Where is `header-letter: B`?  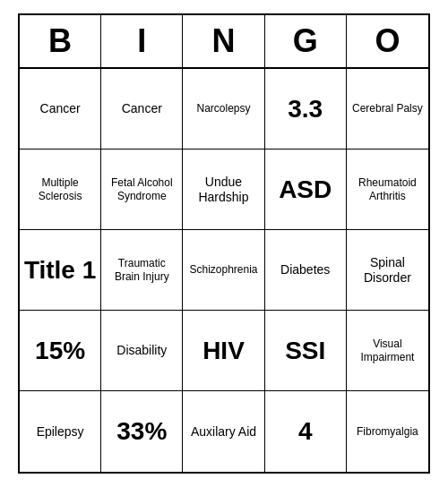 header-letter: B is located at coordinates (61, 41).